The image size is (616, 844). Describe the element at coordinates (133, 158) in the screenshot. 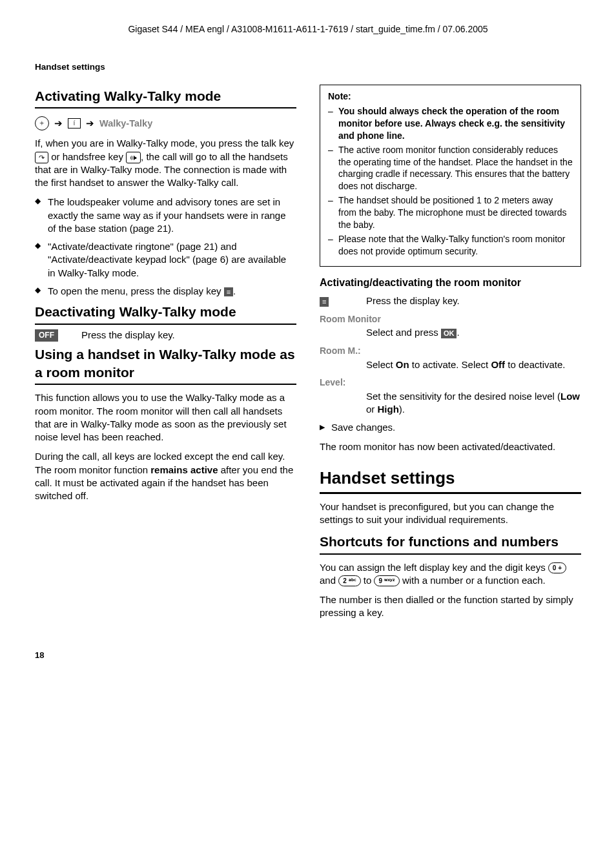

I see `handsfree-key-icon: 🕪` at that location.